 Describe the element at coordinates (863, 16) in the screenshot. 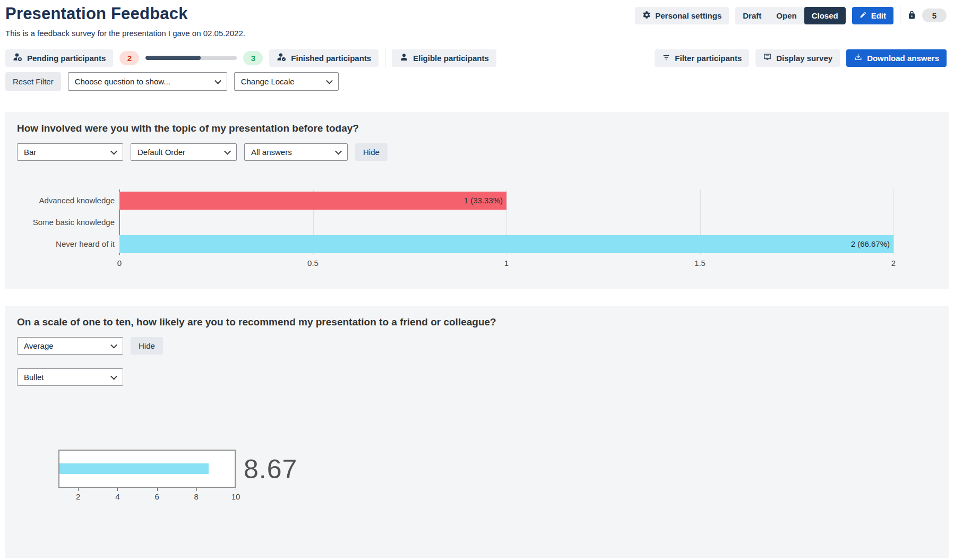

I see `pencil-icon` at that location.